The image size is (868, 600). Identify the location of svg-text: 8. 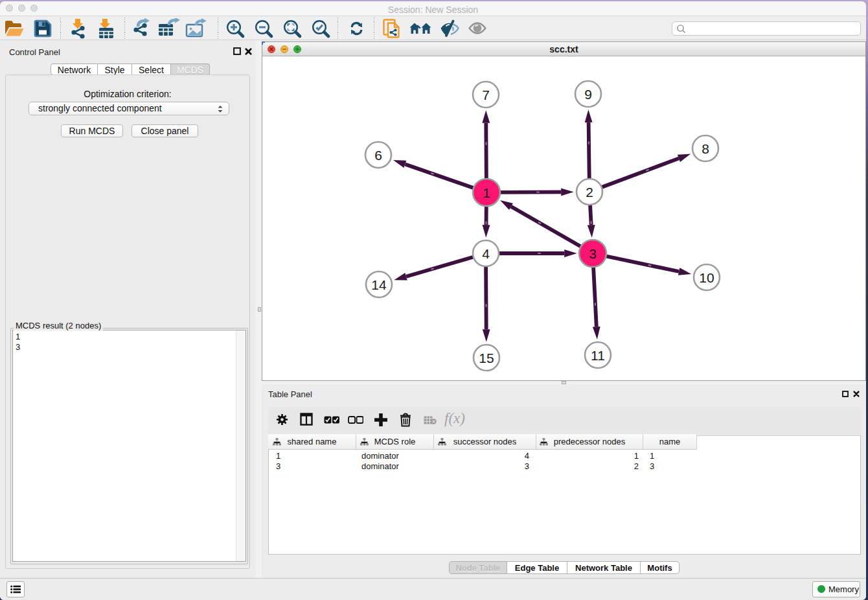
(705, 149).